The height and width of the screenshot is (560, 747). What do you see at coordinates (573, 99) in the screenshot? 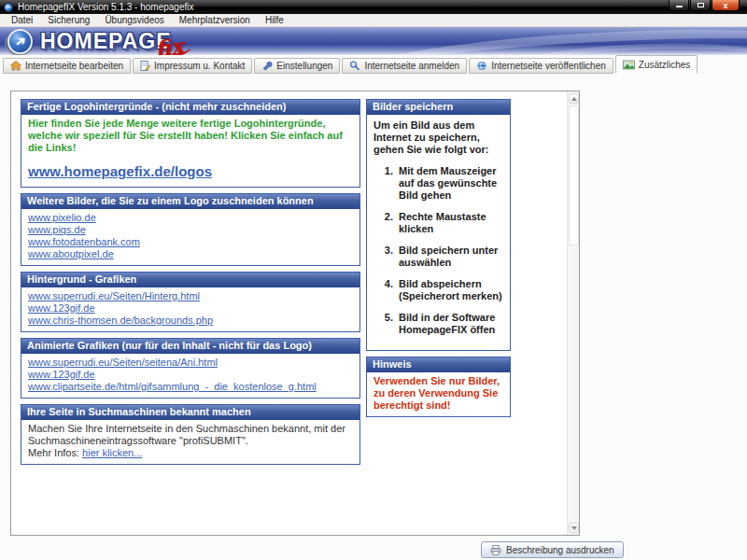
I see `scroll-up-button` at bounding box center [573, 99].